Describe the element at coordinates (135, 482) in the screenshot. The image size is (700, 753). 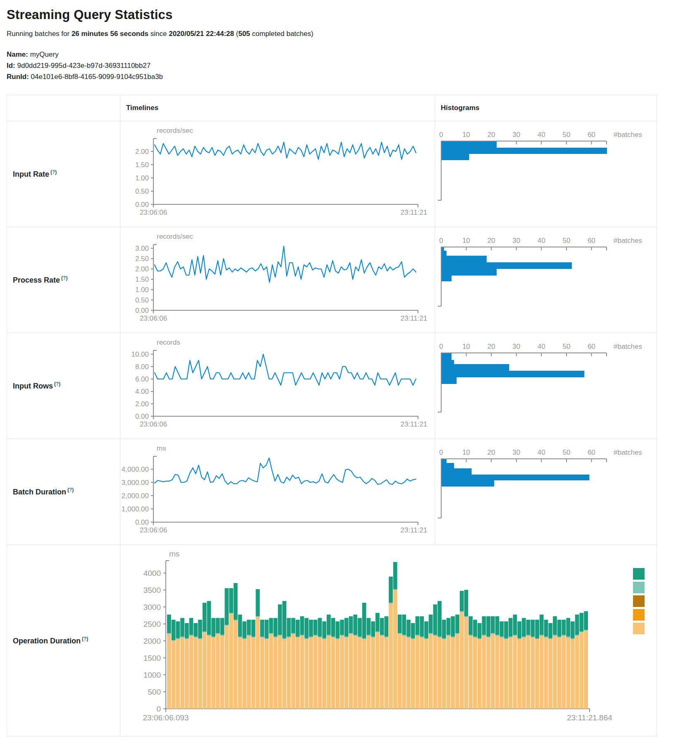
I see `svg-text: 3,000.00` at that location.